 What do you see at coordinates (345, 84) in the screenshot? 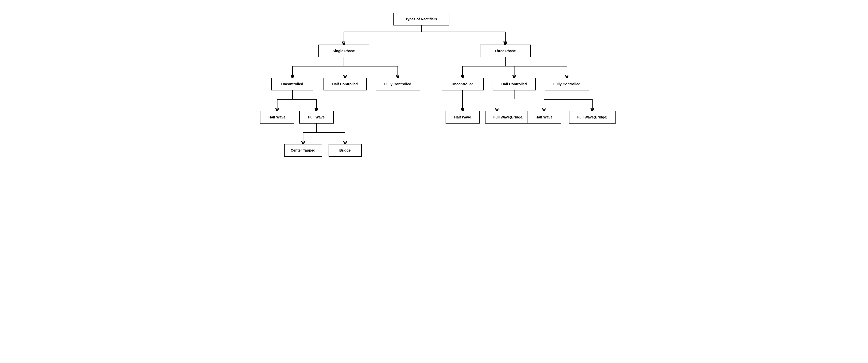
I see `sp-half-controlled-node: Half Controlled` at bounding box center [345, 84].